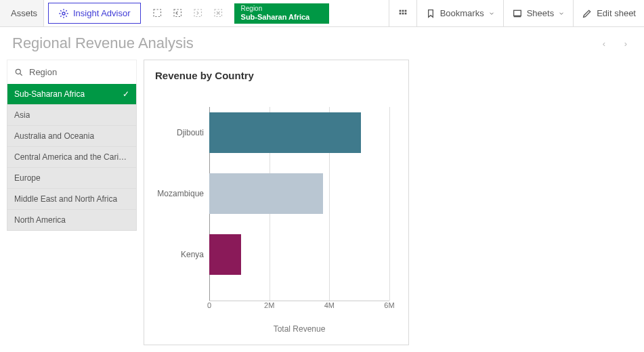 This screenshot has height=352, width=644. Describe the element at coordinates (299, 308) in the screenshot. I see `x-axis: 02M4M6M` at that location.